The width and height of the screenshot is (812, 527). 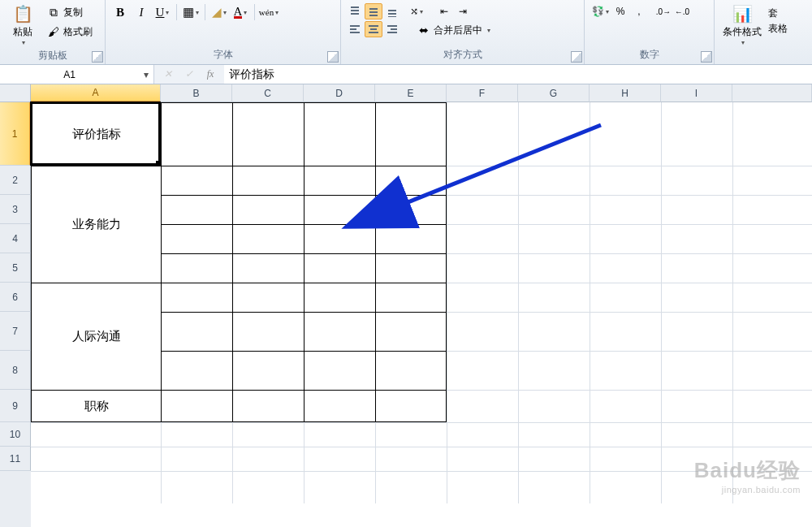 What do you see at coordinates (411, 93) in the screenshot?
I see `column-header-E: E` at bounding box center [411, 93].